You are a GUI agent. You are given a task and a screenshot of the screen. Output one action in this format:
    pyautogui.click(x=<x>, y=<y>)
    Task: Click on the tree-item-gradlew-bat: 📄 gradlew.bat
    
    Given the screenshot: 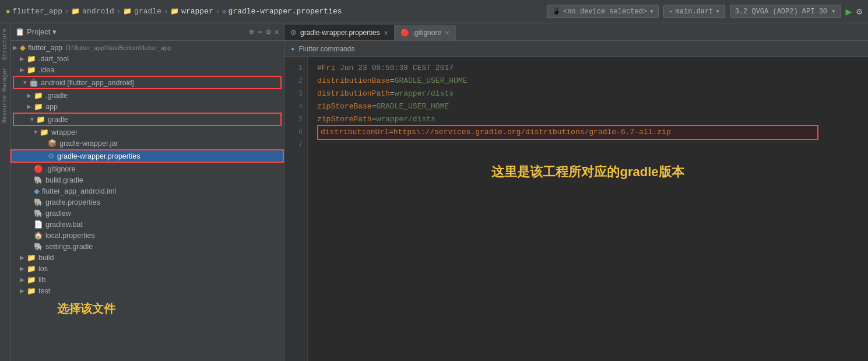 What is the action you would take?
    pyautogui.click(x=147, y=224)
    